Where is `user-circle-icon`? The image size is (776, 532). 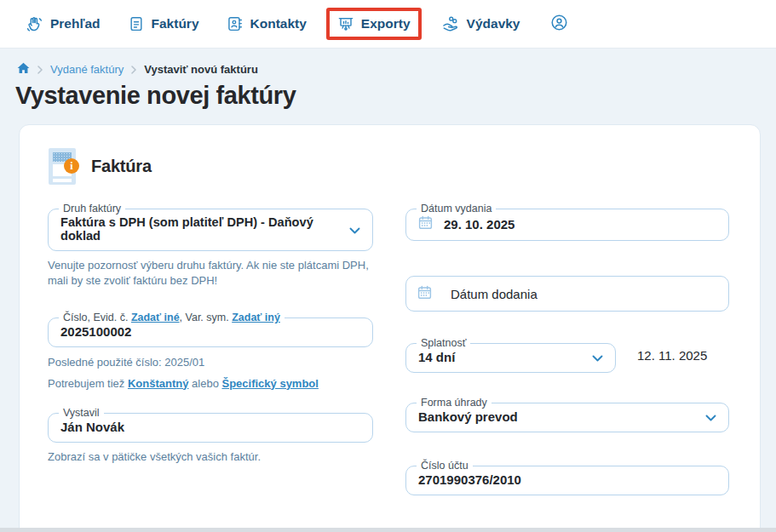 user-circle-icon is located at coordinates (559, 24).